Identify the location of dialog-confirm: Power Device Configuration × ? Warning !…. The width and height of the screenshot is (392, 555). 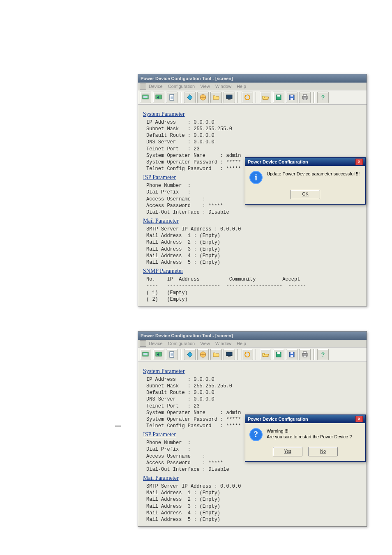
(305, 438).